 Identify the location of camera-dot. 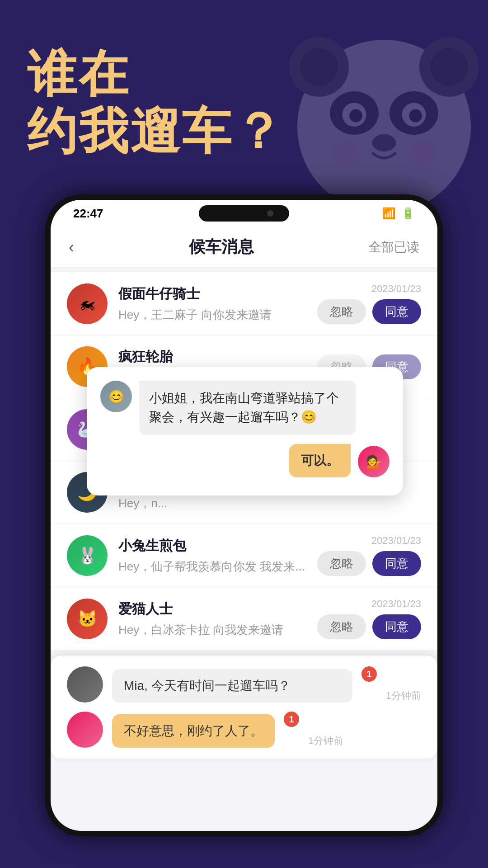
(270, 213).